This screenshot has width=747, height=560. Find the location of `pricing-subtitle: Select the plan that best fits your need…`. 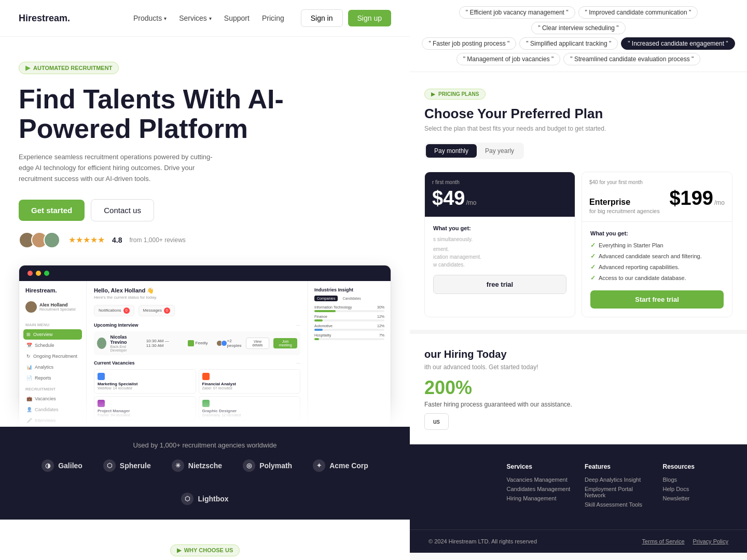

pricing-subtitle: Select the plan that best fits your need… is located at coordinates (578, 129).